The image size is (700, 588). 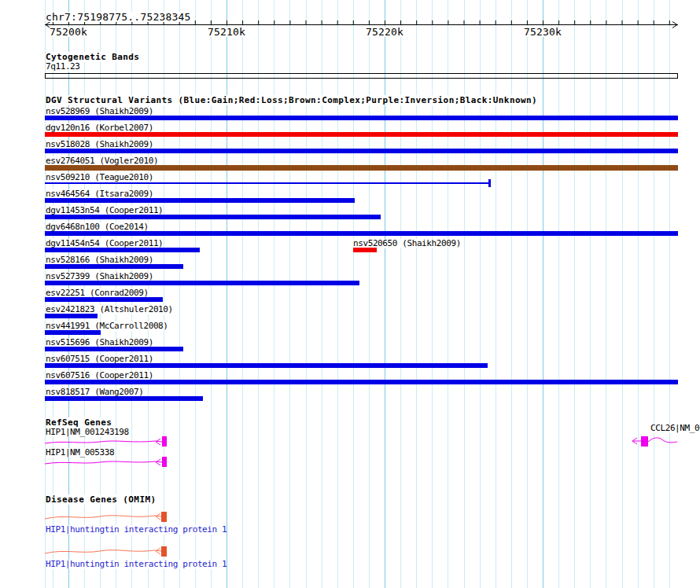 I want to click on dgv-variant-line, so click(x=267, y=183).